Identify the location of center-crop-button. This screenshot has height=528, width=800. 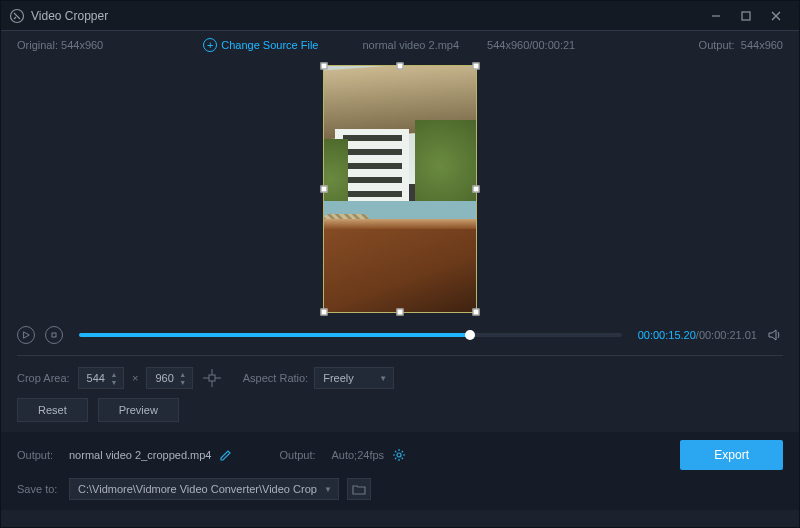
(212, 378).